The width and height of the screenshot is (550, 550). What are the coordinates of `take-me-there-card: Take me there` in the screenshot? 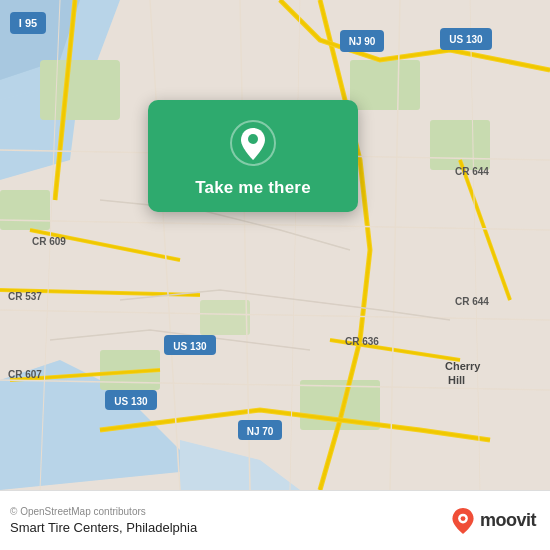 It's located at (253, 156).